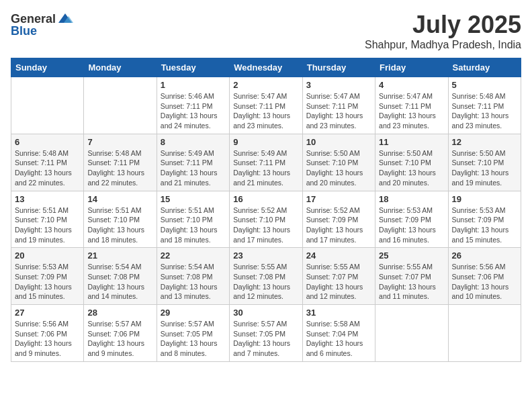 The image size is (532, 411). Describe the element at coordinates (412, 277) in the screenshot. I see `calendar-cell: 25Sunrise: 5:55 AM Sunset: 7:07 PM Dayli…` at that location.